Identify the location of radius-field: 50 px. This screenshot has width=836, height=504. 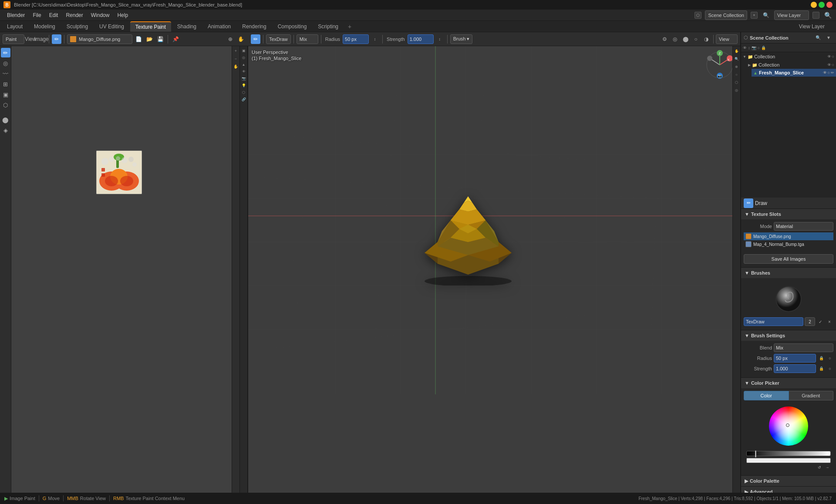
(356, 39).